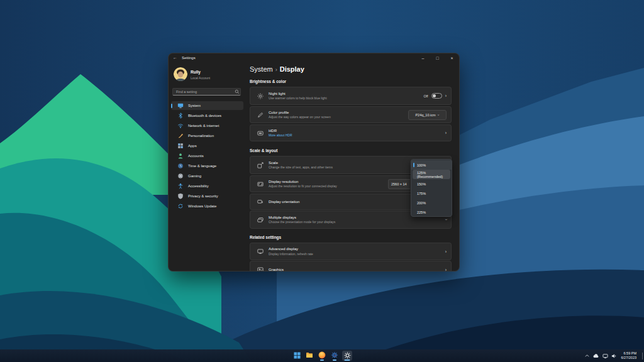  What do you see at coordinates (237, 92) in the screenshot?
I see `search-icon` at bounding box center [237, 92].